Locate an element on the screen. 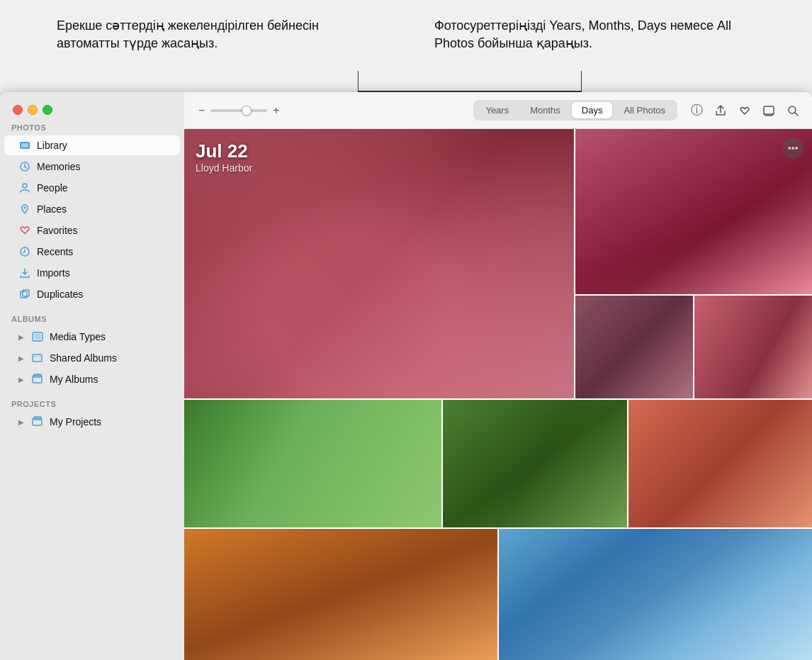 The image size is (812, 660). slideshow-button is located at coordinates (769, 111).